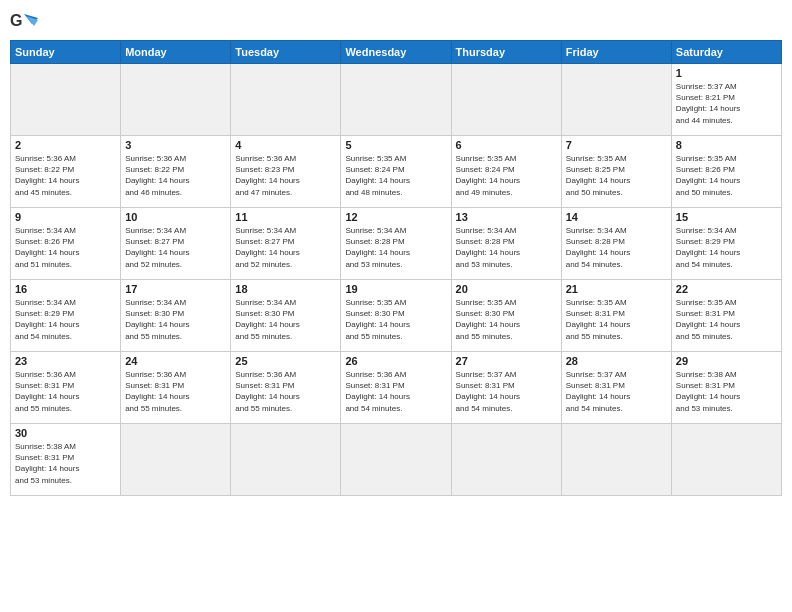  Describe the element at coordinates (176, 361) in the screenshot. I see `day-number: 24` at that location.